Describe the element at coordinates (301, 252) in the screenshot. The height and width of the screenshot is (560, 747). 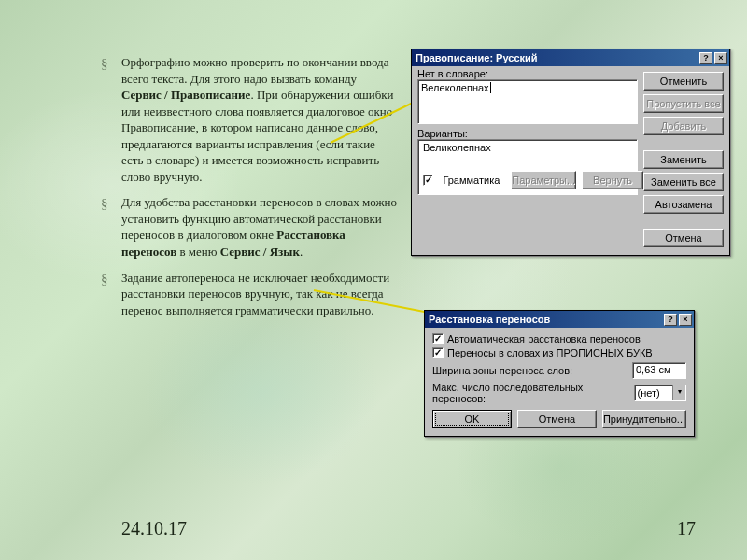
I see `para2-e: .` at that location.